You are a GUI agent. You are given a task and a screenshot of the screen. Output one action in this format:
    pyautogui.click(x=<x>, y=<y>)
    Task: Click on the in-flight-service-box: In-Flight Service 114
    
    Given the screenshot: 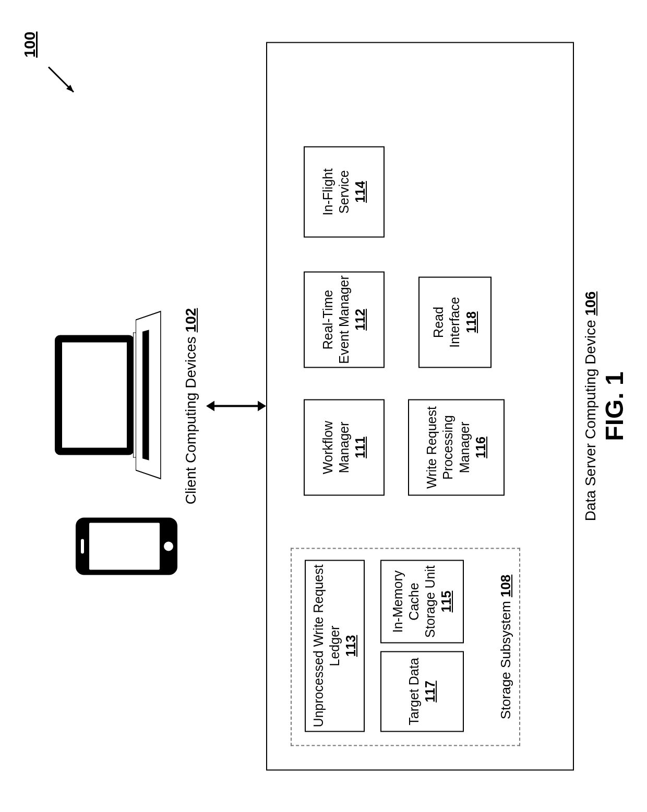 What is the action you would take?
    pyautogui.click(x=344, y=192)
    